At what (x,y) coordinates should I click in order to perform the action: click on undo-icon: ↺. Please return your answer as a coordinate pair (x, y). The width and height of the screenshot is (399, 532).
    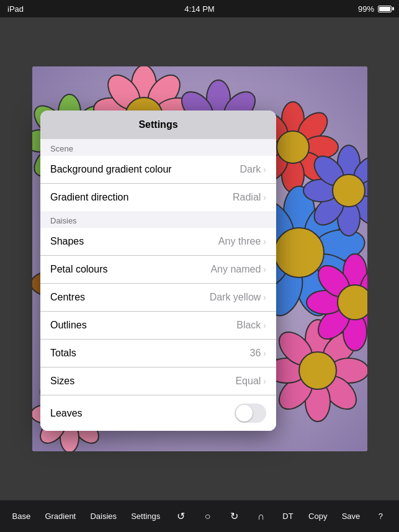
    Looking at the image, I should click on (181, 516).